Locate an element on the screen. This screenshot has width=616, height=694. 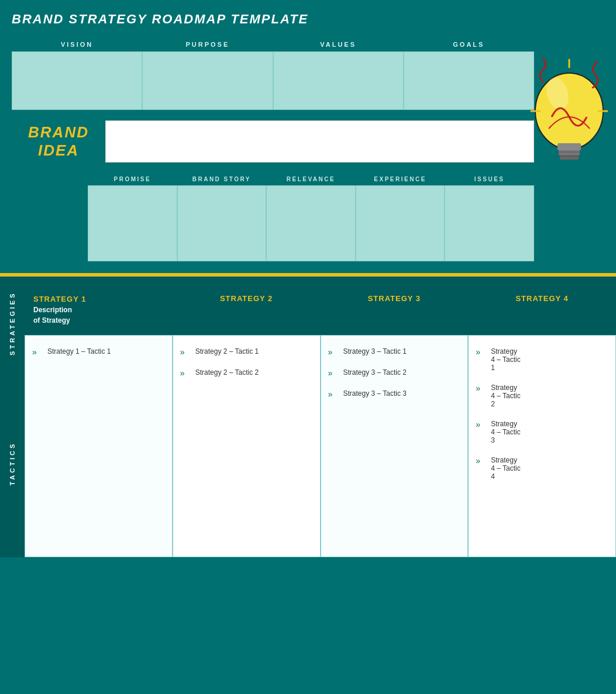
tactic-4-3: » Strategy 4 – Tactic 3 is located at coordinates (498, 432).